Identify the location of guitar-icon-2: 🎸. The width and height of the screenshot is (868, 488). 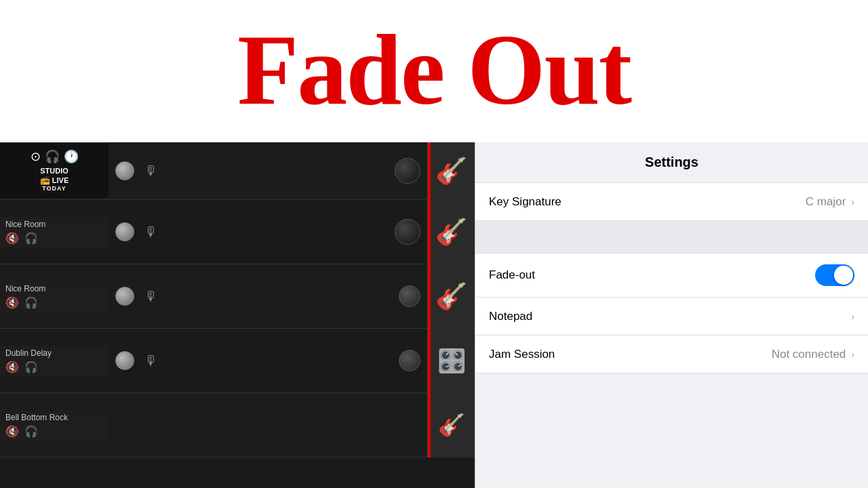
(452, 232).